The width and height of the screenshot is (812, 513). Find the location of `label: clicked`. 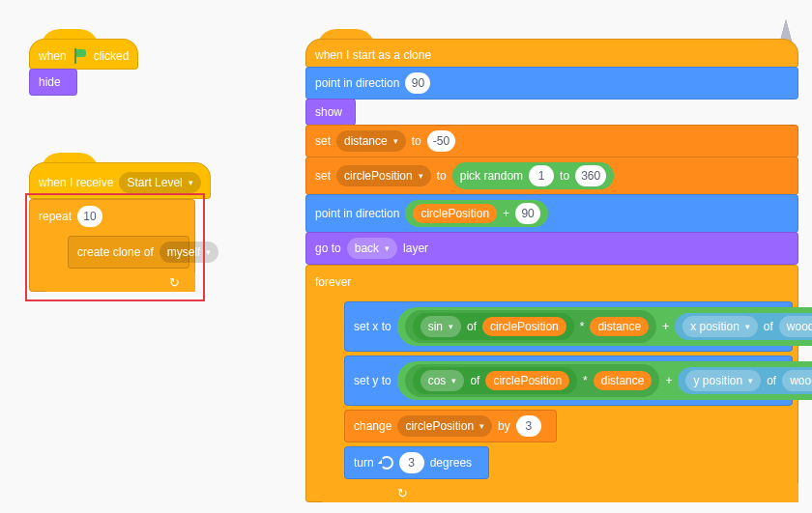

label: clicked is located at coordinates (112, 56).